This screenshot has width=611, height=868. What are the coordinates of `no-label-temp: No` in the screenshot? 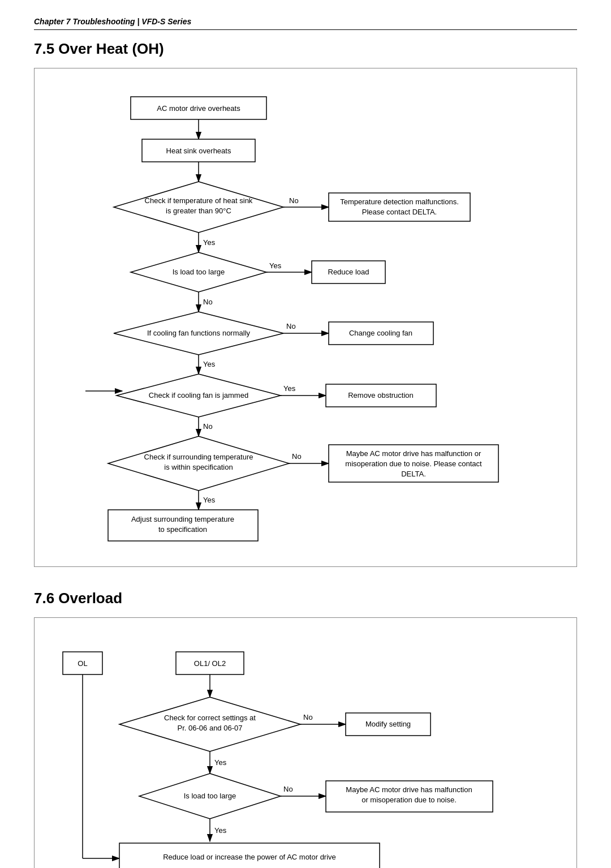 It's located at (294, 200).